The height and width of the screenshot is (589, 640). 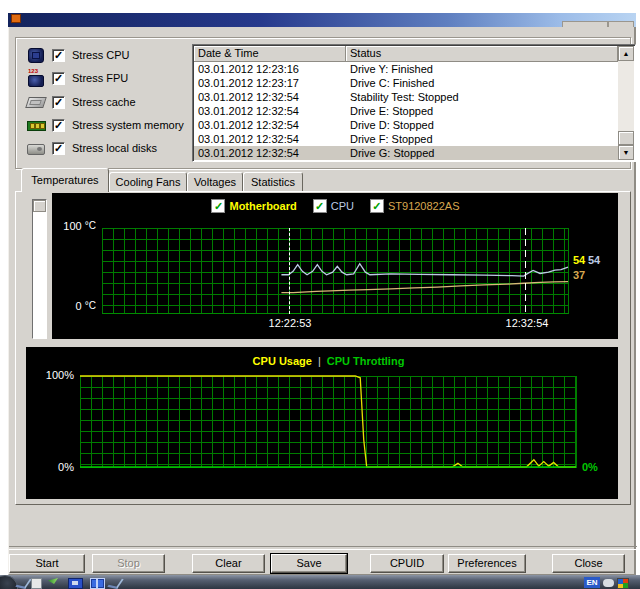 I want to click on motherboard-value-label: 54, so click(x=579, y=260).